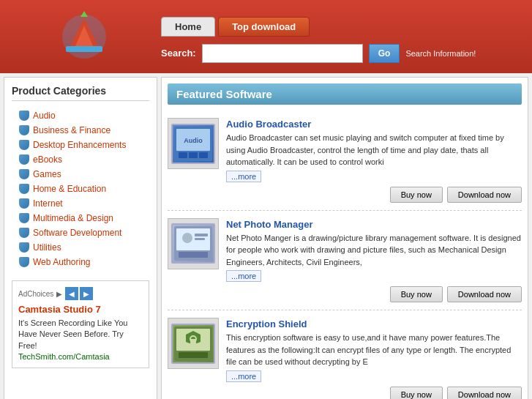  I want to click on audio-broadcaster-link: Audio Broadcaster, so click(269, 124).